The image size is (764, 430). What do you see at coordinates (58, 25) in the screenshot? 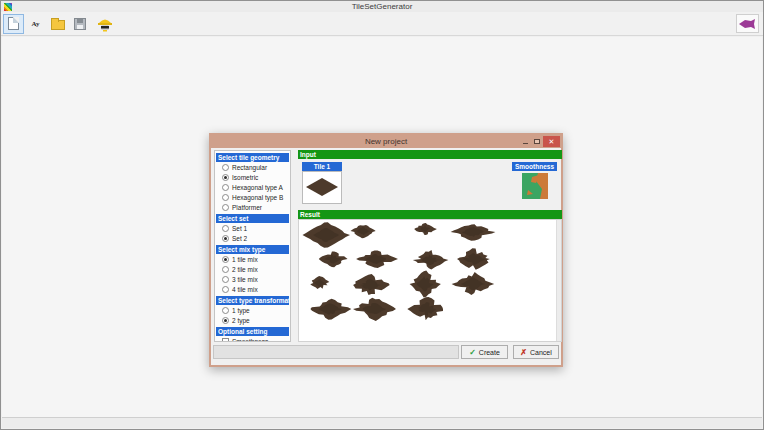
I see `open-folder-icon` at bounding box center [58, 25].